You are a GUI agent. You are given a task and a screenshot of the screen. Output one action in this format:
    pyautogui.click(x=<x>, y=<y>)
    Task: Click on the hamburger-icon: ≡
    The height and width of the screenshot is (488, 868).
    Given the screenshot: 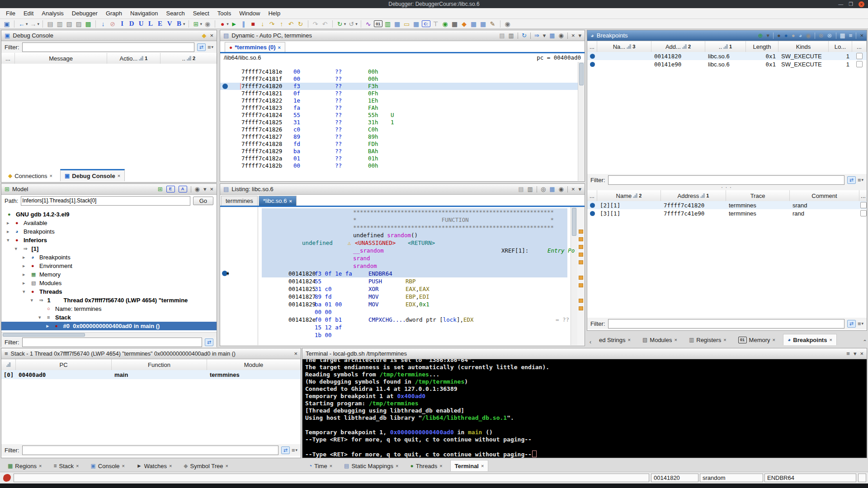 What is the action you would take?
    pyautogui.click(x=848, y=353)
    